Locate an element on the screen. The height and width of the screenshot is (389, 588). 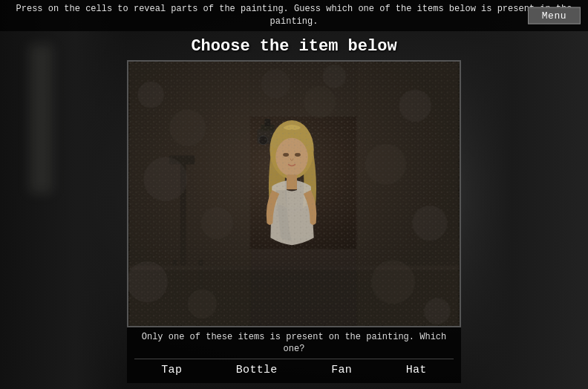
choice-fan: Fan is located at coordinates (342, 370).